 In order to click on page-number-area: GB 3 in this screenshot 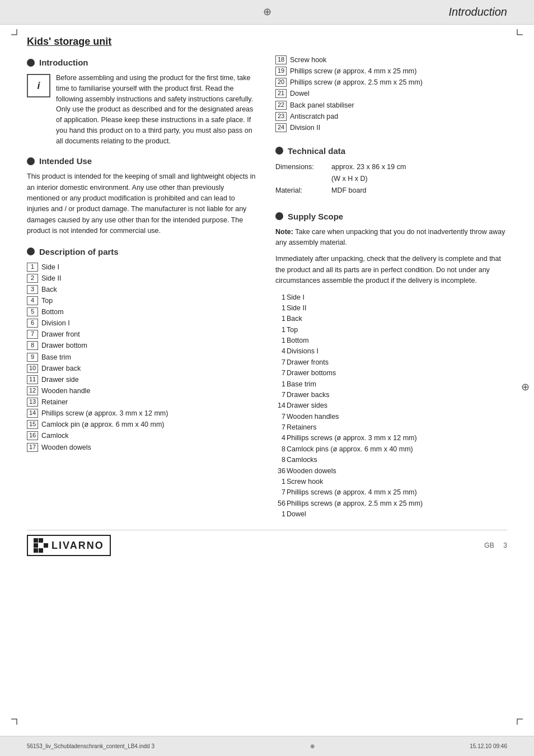, I will do `click(496, 545)`.